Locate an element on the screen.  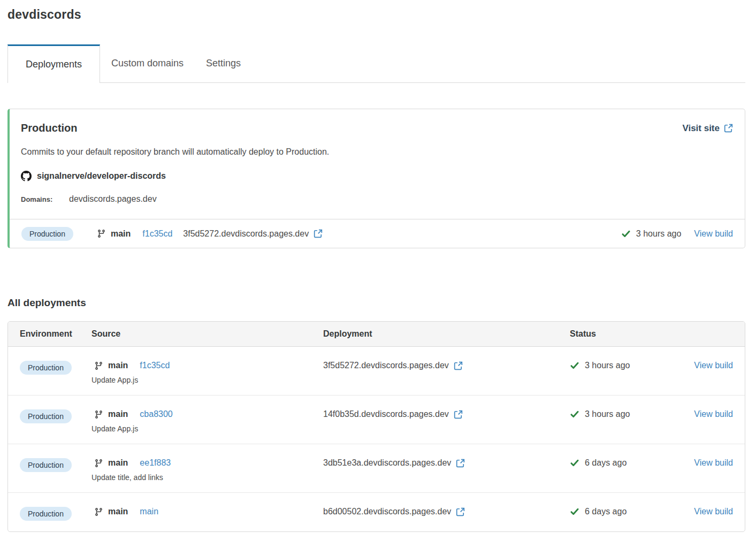
column-header-status: Status is located at coordinates (628, 334).